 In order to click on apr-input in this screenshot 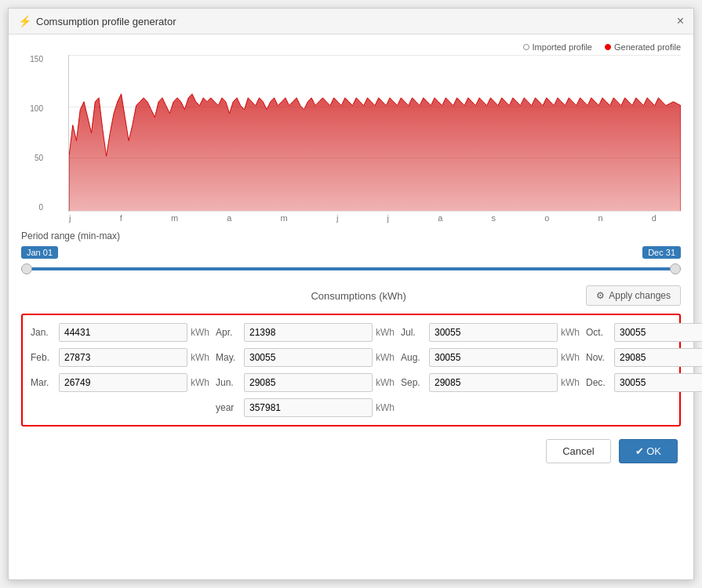, I will do `click(308, 332)`.